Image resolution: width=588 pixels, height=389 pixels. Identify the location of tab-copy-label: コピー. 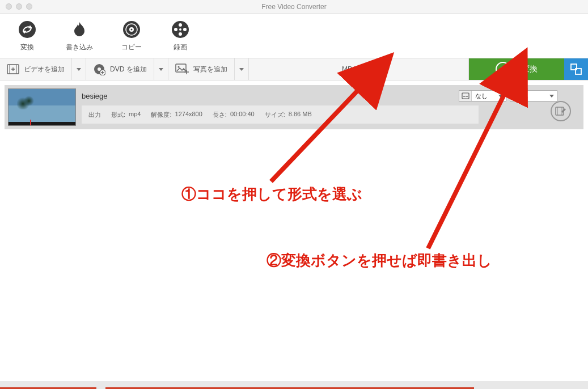
(132, 48).